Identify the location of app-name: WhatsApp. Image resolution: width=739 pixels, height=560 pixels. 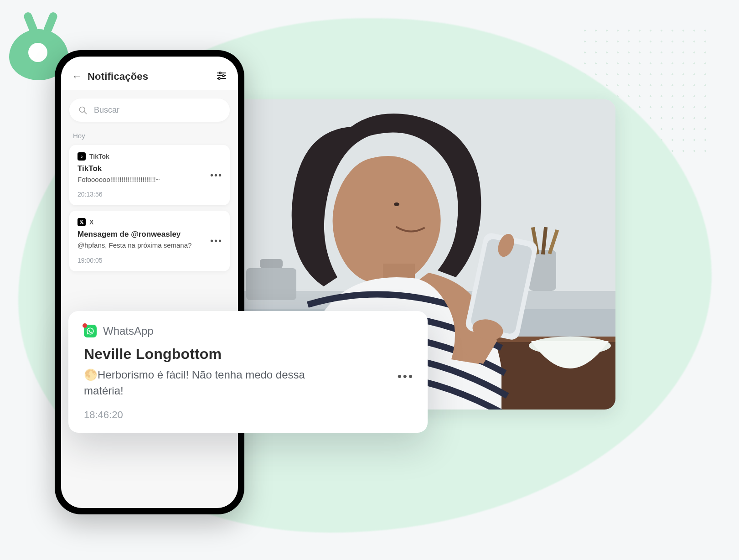
(129, 331).